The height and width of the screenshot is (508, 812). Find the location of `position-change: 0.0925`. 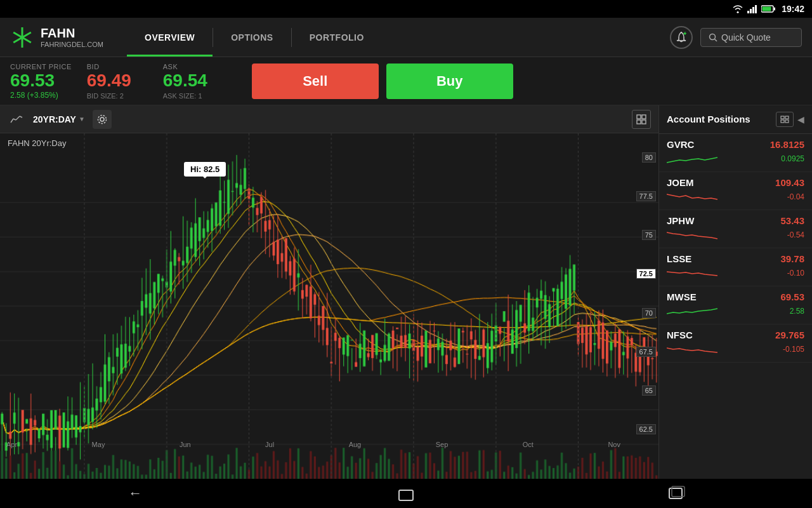

position-change: 0.0925 is located at coordinates (793, 159).